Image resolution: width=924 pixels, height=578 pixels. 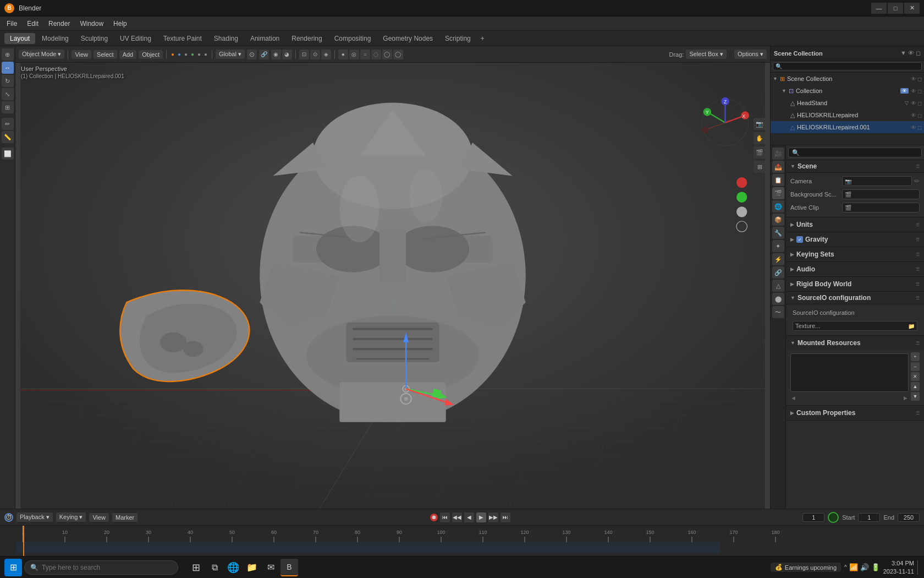 What do you see at coordinates (869, 517) in the screenshot?
I see `start-frame-input: 1` at bounding box center [869, 517].